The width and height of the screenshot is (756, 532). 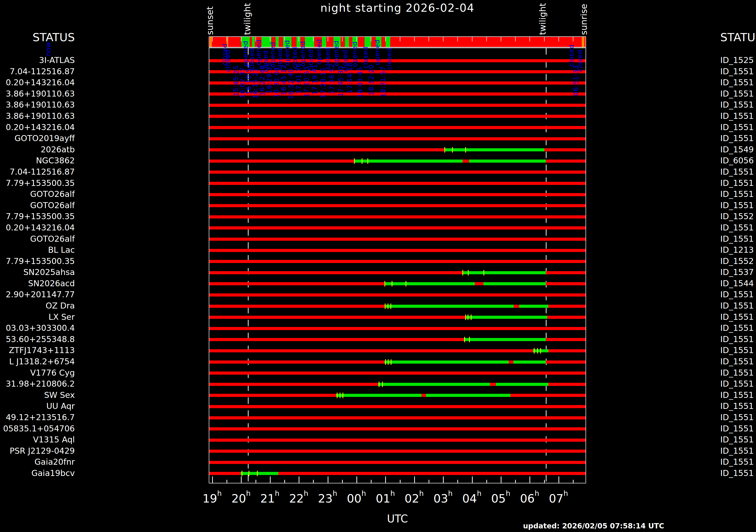 What do you see at coordinates (38, 462) in the screenshot?
I see `target-label: Gaia20fnr` at bounding box center [38, 462].